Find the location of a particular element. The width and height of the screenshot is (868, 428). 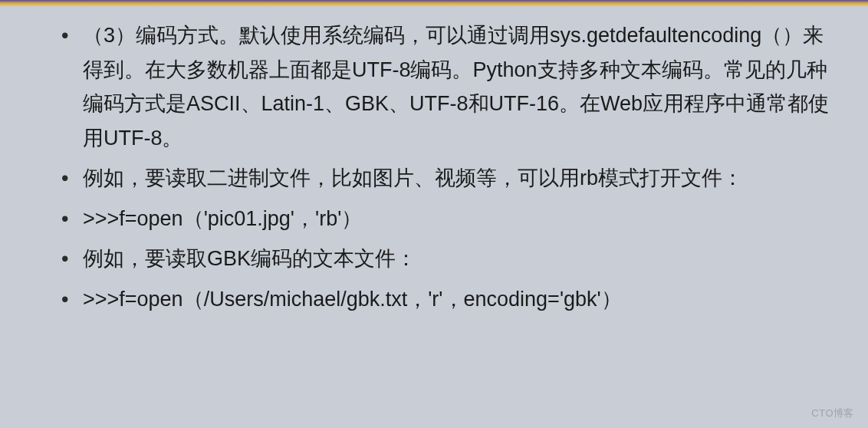

top-accent-border is located at coordinates (434, 3).